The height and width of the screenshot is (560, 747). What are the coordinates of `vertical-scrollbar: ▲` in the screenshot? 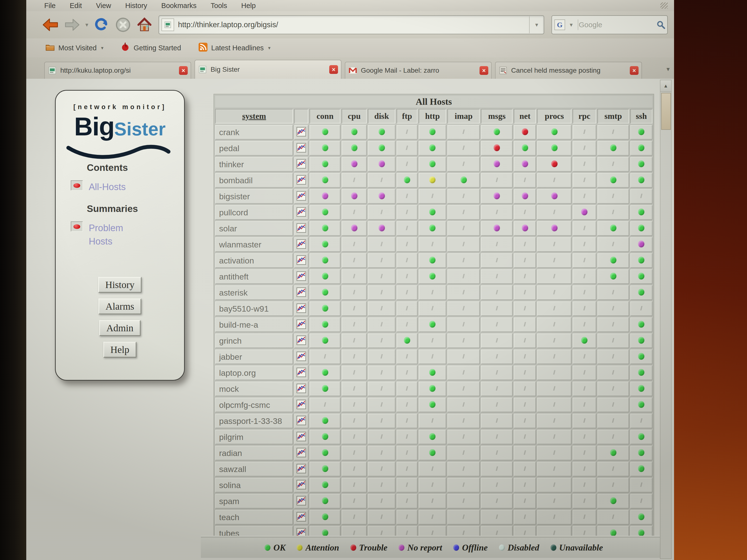 It's located at (666, 319).